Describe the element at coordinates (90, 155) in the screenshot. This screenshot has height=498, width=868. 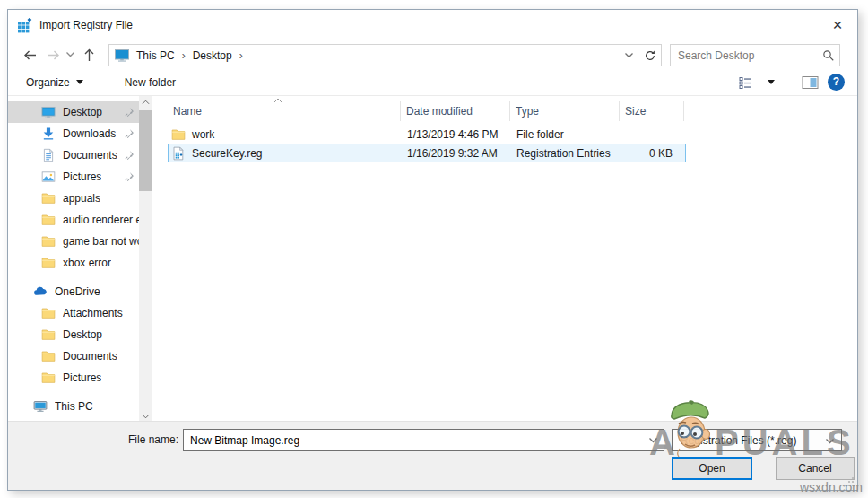
I see `sidebar-item-label: Documents` at that location.